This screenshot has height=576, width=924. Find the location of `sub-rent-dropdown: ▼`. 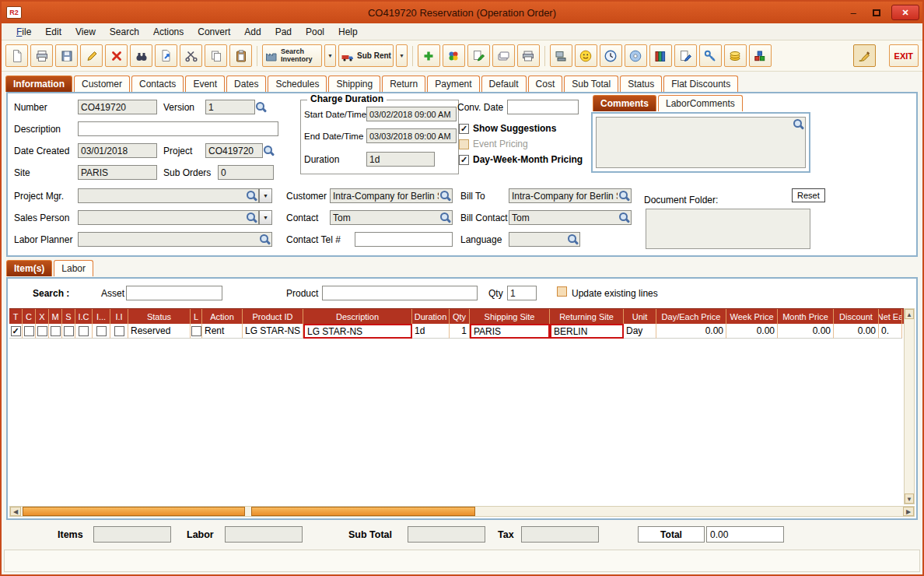

sub-rent-dropdown: ▼ is located at coordinates (401, 56).